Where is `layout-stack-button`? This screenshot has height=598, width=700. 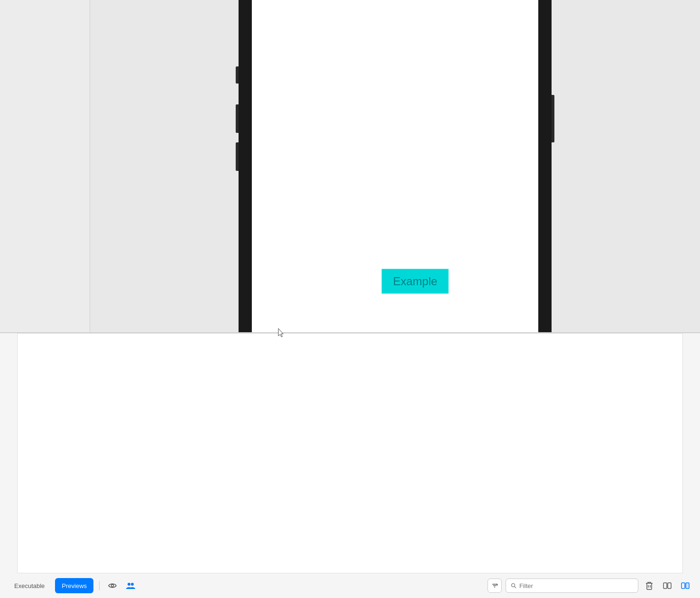
layout-stack-button is located at coordinates (685, 586).